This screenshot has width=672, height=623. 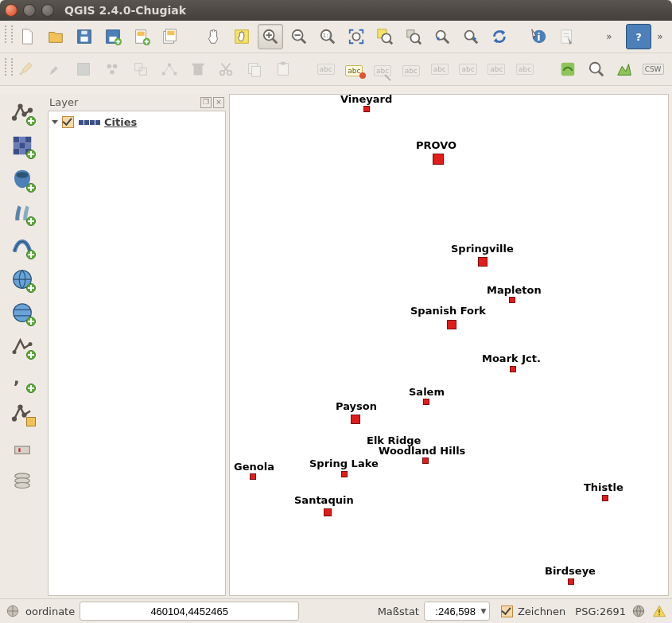 I want to click on add-feature-button, so click(x=112, y=69).